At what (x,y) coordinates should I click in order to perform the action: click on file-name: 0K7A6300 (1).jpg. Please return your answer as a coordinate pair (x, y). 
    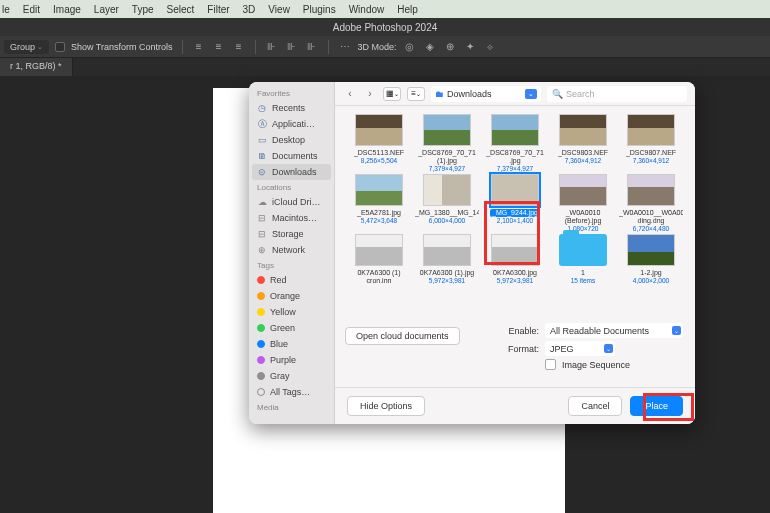
    Looking at the image, I should click on (447, 273).